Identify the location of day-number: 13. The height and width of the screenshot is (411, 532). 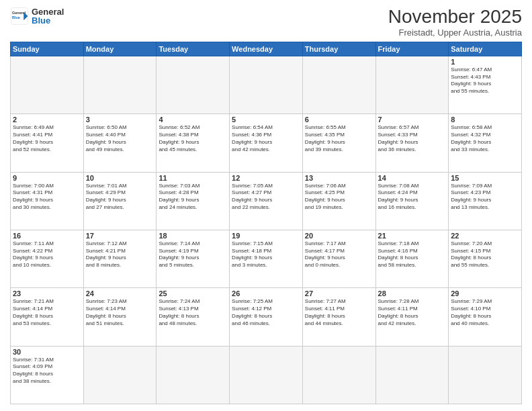
(339, 178).